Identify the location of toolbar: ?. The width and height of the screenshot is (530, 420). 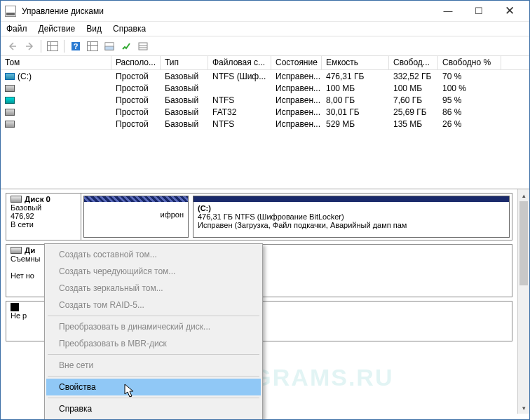
(265, 46).